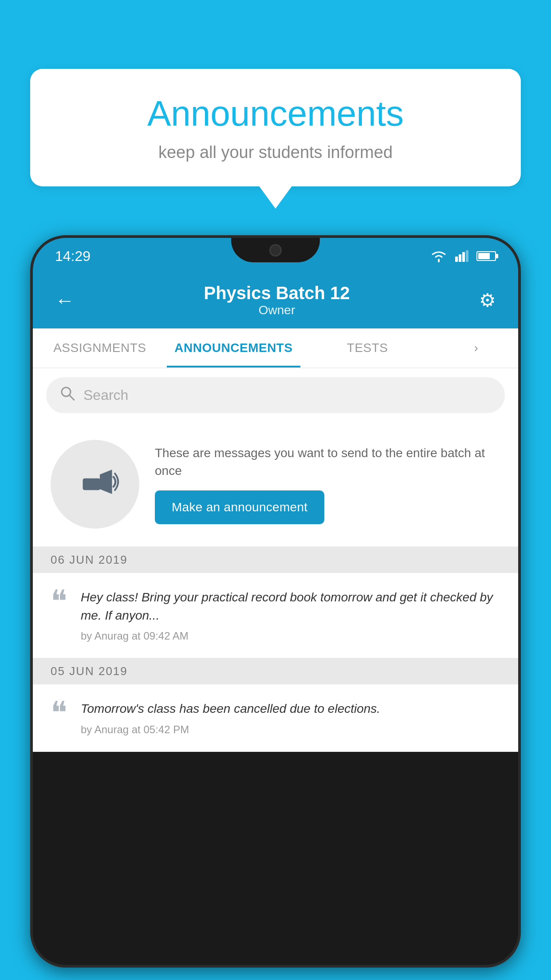 The width and height of the screenshot is (551, 980). Describe the element at coordinates (95, 484) in the screenshot. I see `megaphone-circle` at that location.